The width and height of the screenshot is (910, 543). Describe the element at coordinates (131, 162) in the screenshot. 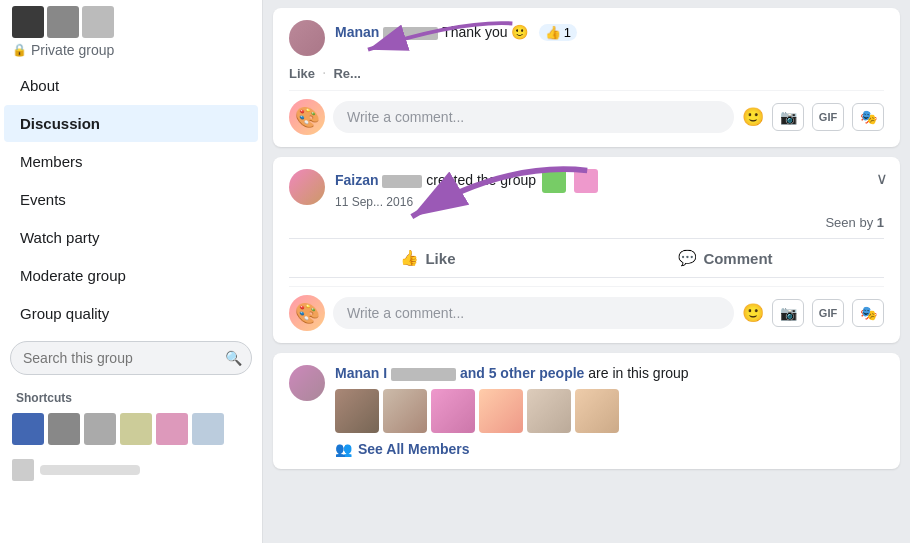

I see `sidebar-item-members: Members` at that location.